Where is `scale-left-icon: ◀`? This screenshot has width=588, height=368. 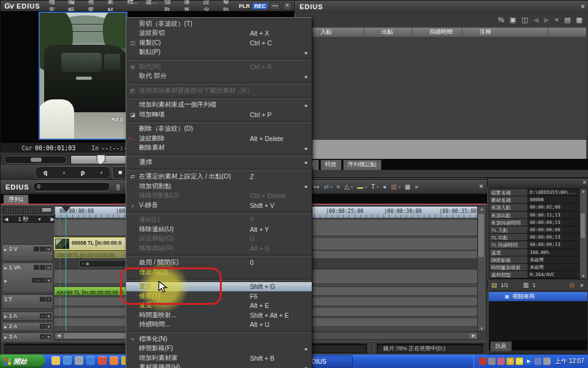
scale-left-icon: ◀ is located at coordinates (6, 220).